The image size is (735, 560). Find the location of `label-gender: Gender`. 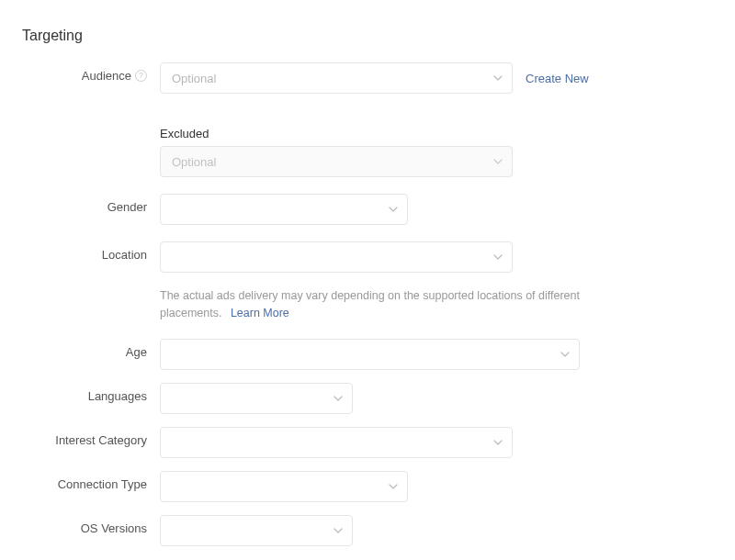

label-gender: Gender is located at coordinates (91, 204).